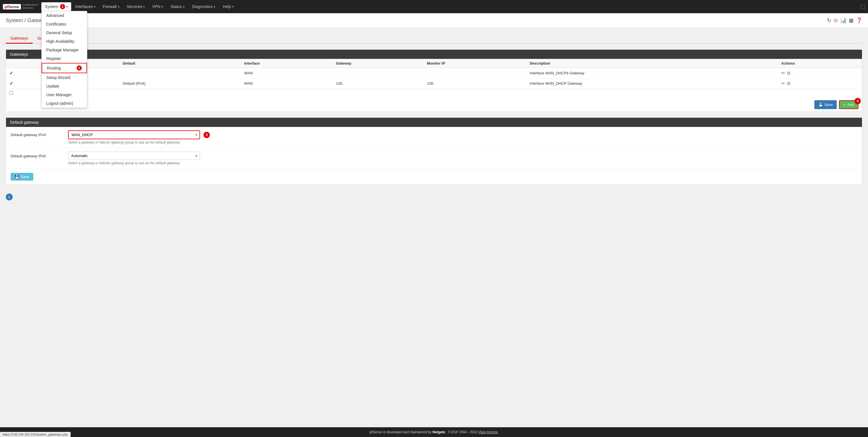 The width and height of the screenshot is (868, 437). Describe the element at coordinates (788, 73) in the screenshot. I see `row1-copy-icon: ⧉` at that location.